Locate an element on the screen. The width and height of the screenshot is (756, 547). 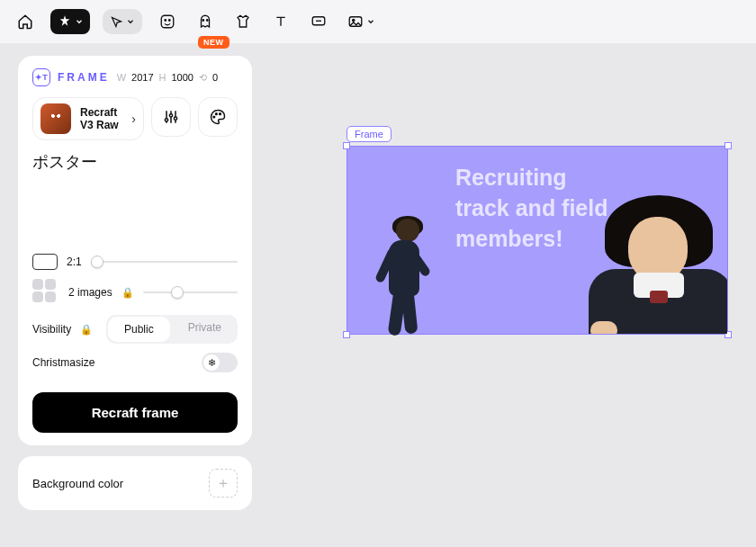
new-badge: NEW is located at coordinates (214, 42).